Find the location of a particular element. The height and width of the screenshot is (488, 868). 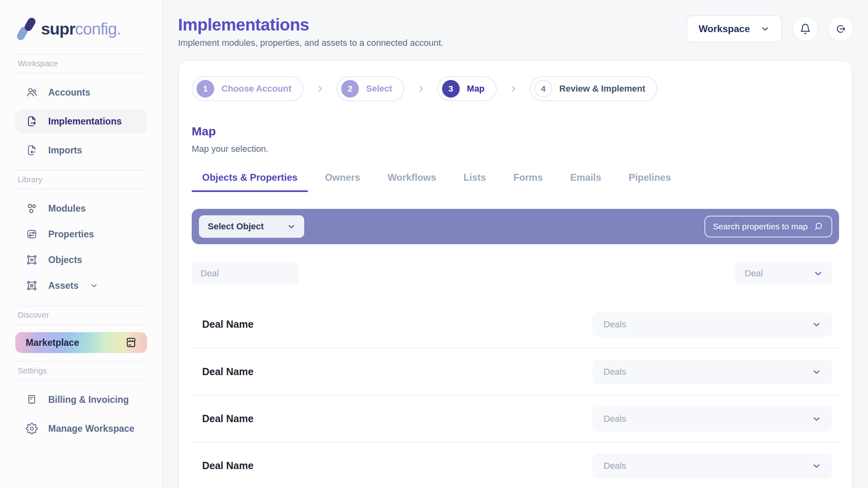

sidebar-section-workspace: Workspace is located at coordinates (81, 63).